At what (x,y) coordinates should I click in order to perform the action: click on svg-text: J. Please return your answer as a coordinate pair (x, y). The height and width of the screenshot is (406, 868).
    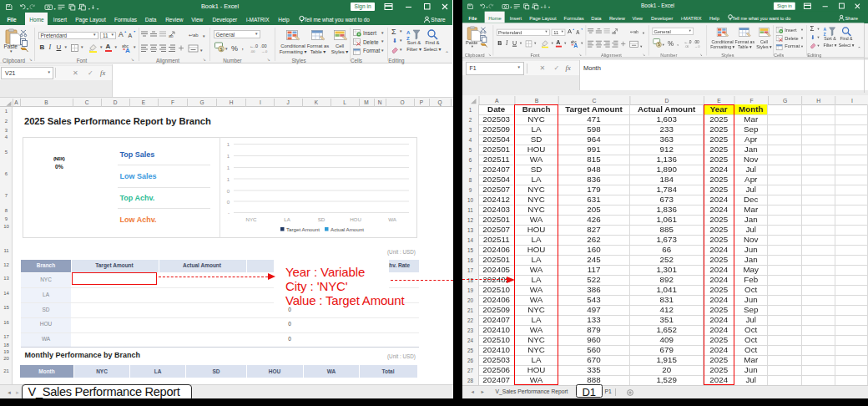
    Looking at the image, I should click on (287, 102).